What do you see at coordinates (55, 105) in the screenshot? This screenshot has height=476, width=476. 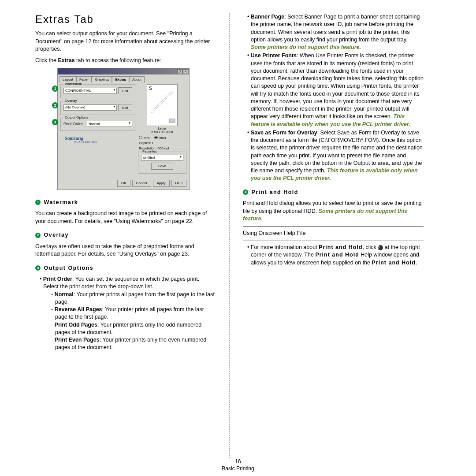 I see `callout-2-icon: 2` at bounding box center [55, 105].